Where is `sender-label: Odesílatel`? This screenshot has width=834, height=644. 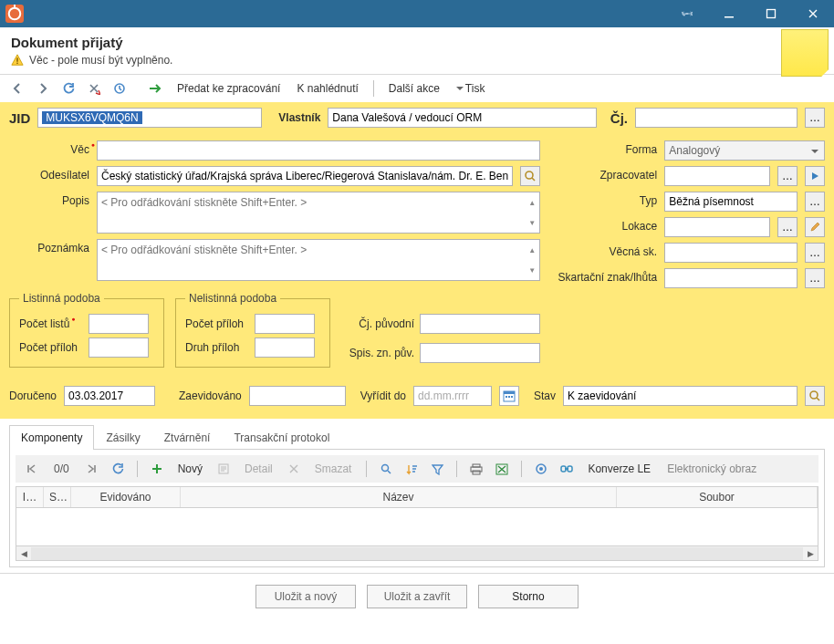 sender-label: Odesílatel is located at coordinates (49, 173).